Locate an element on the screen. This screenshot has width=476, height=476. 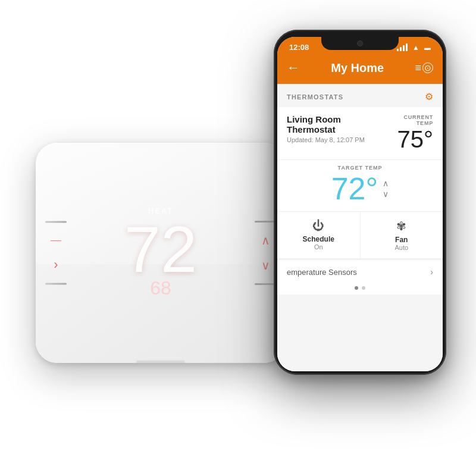
right-arrow-up: ∧ is located at coordinates (265, 240).